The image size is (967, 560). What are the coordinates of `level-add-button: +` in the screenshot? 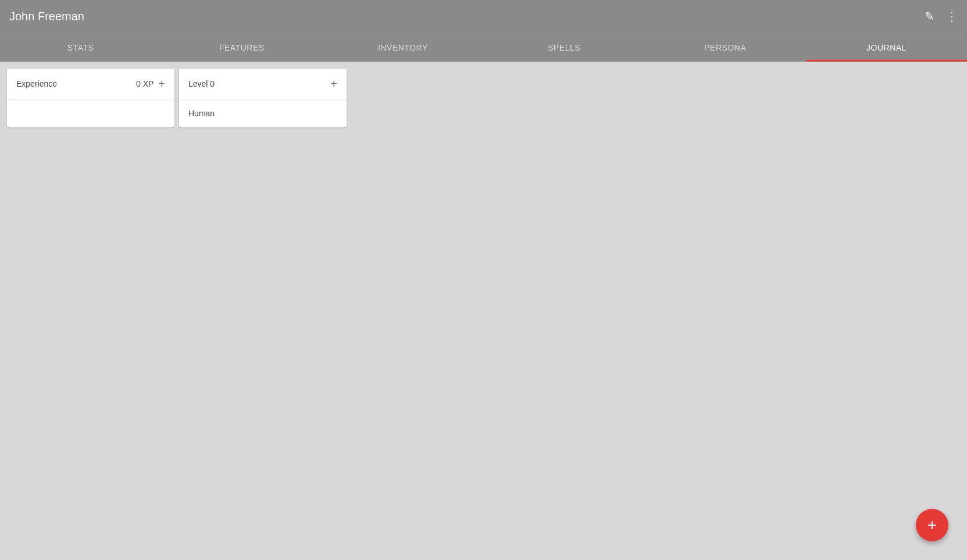 It's located at (334, 84).